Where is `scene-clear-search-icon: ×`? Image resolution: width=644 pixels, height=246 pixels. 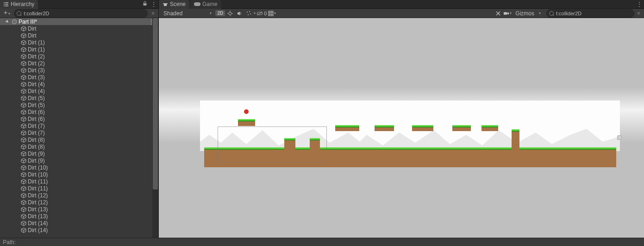
scene-clear-search-icon: × is located at coordinates (639, 13).